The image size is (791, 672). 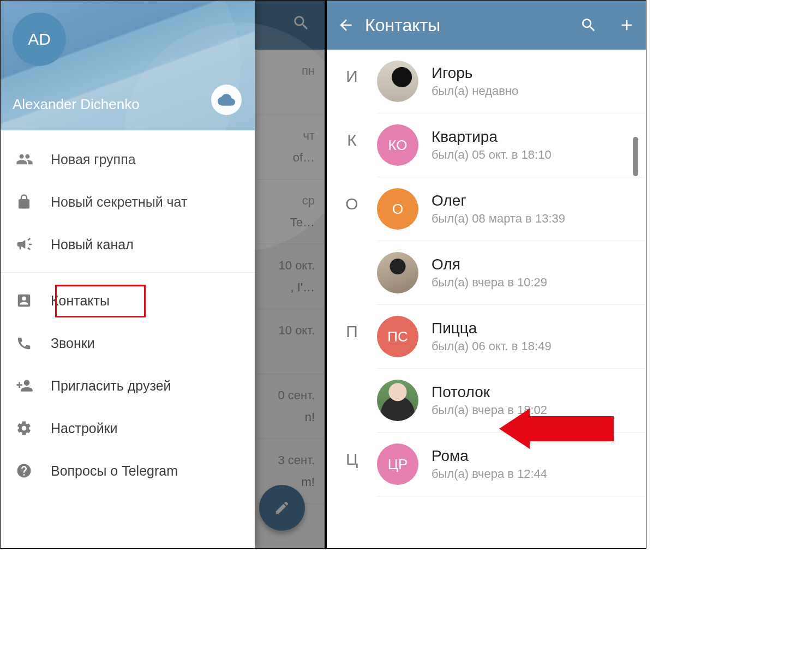 I want to click on contacts-section: ККОКвартирабыл(а) 05 окт. в 18:10, so click(x=487, y=145).